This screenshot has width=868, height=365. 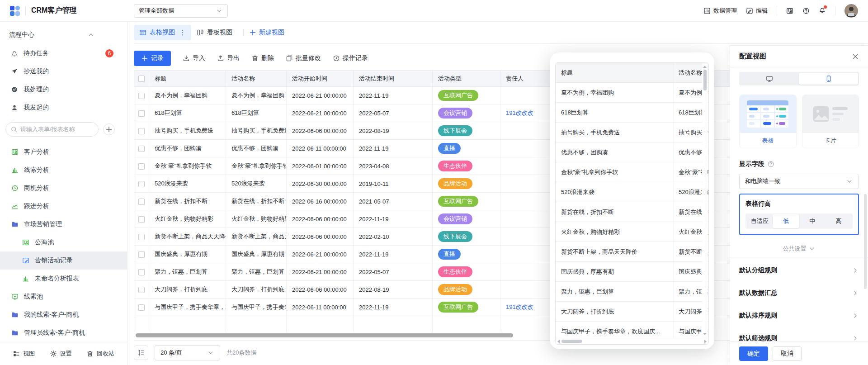 I want to click on form-search-input, so click(x=54, y=129).